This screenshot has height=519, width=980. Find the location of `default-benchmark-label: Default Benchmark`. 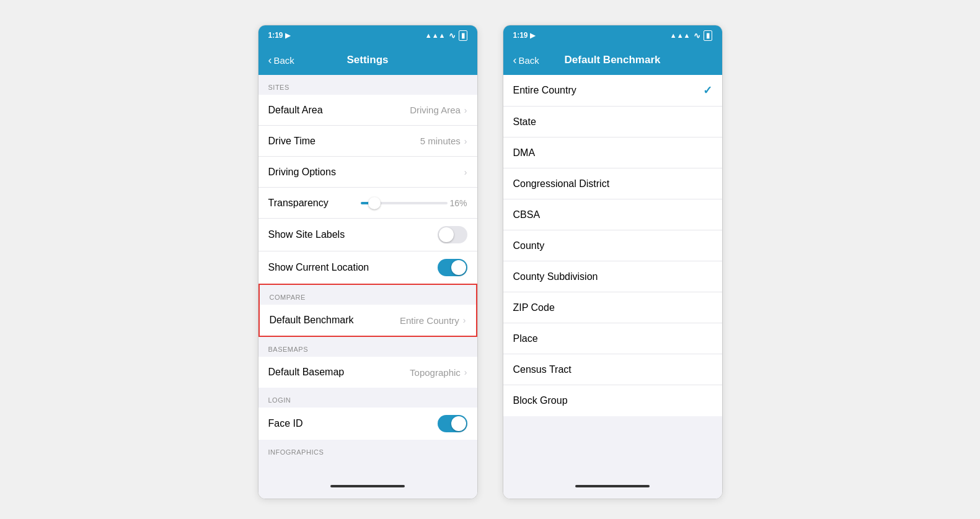

default-benchmark-label: Default Benchmark is located at coordinates (335, 320).